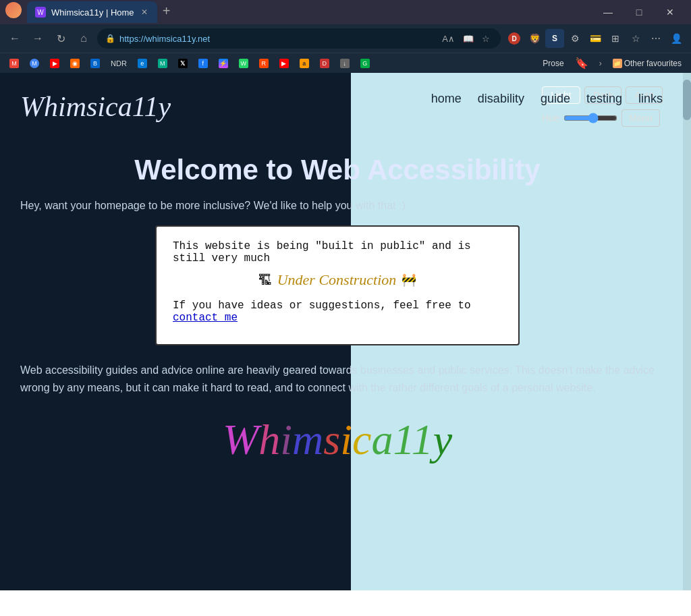 This screenshot has height=616, width=691. Describe the element at coordinates (641, 118) in the screenshot. I see `mono-btn: Mono` at that location.